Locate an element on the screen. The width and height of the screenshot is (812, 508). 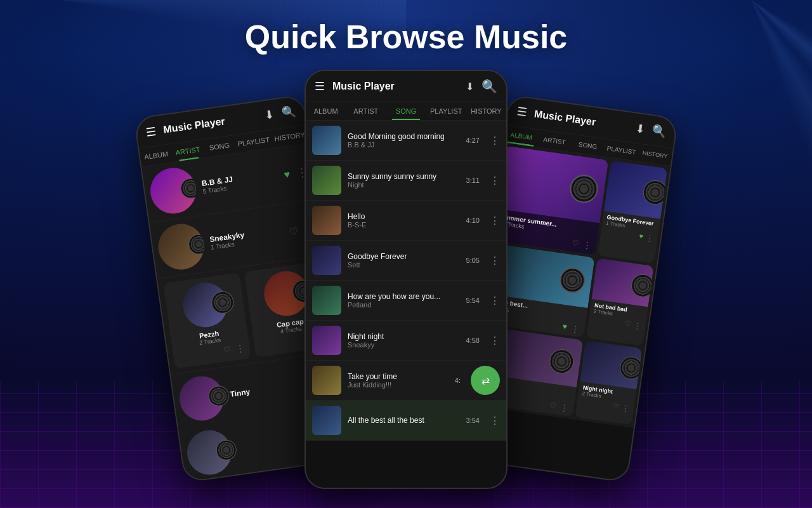
artist-info-bbjj: B.B & JJ 5 Tracks is located at coordinates (240, 182).